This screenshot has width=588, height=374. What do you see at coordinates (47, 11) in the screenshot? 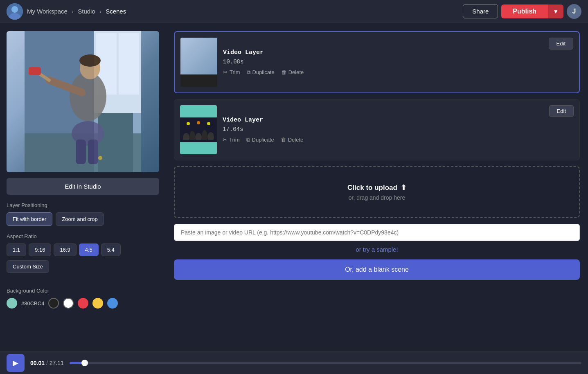
I see `workspace-link: My Workspace` at bounding box center [47, 11].